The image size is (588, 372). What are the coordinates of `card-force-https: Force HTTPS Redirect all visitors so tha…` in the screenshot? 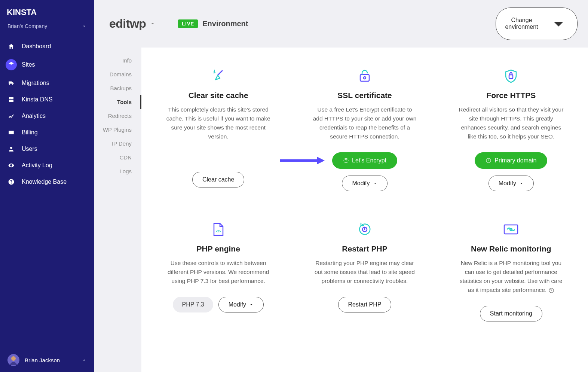 It's located at (511, 129).